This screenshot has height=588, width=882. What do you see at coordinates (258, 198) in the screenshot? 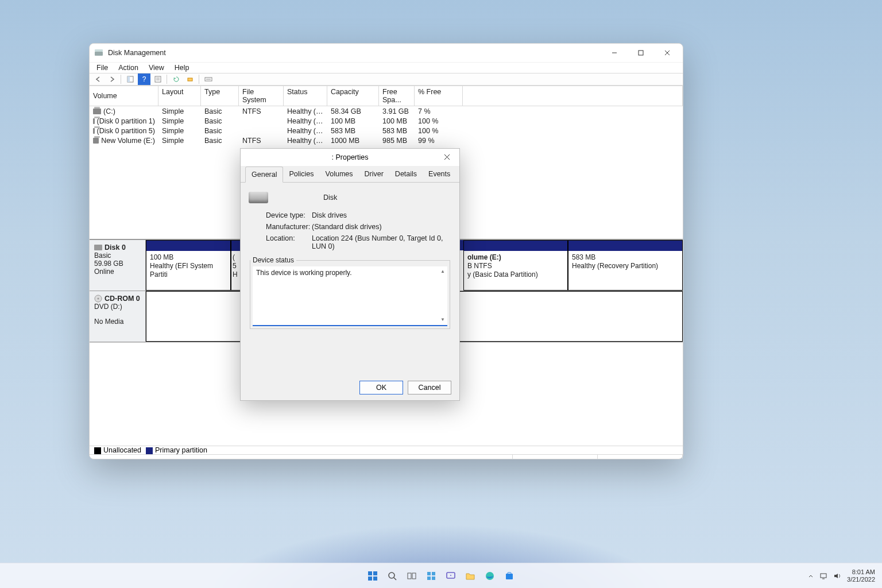
I see `disk-glyph-icon` at bounding box center [258, 198].